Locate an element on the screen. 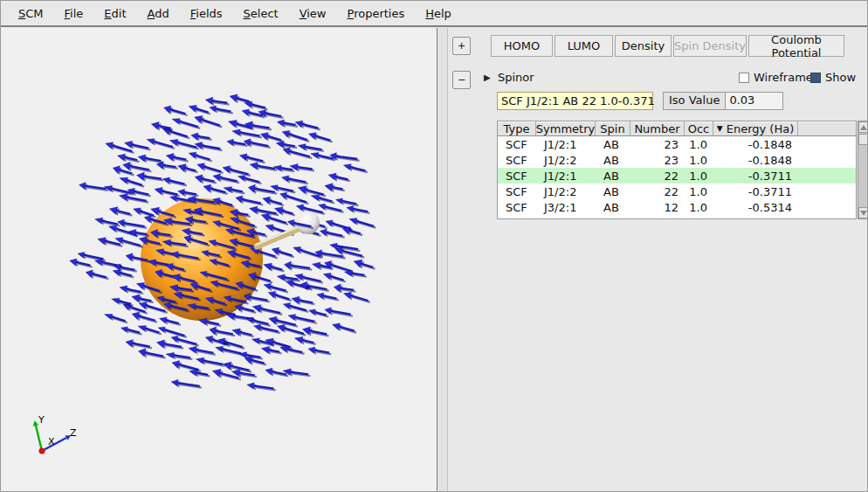  column-header-number: Number is located at coordinates (658, 128).